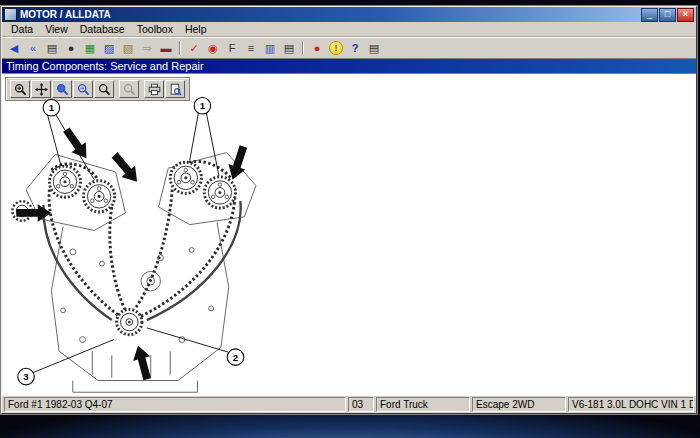  Describe the element at coordinates (251, 48) in the screenshot. I see `text-list-icon: ≡` at that location.